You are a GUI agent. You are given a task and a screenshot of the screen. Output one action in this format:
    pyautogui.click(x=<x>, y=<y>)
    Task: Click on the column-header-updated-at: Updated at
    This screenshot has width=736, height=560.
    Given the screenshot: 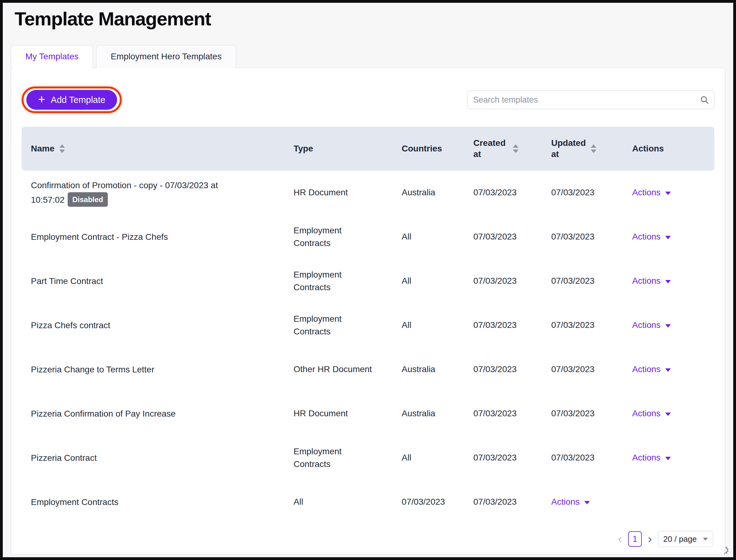 What is the action you would take?
    pyautogui.click(x=592, y=149)
    